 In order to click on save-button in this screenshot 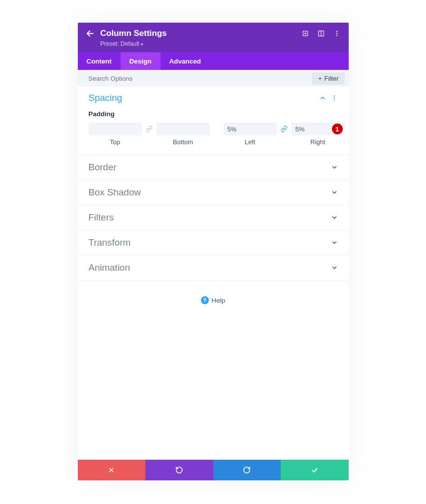, I will do `click(315, 470)`.